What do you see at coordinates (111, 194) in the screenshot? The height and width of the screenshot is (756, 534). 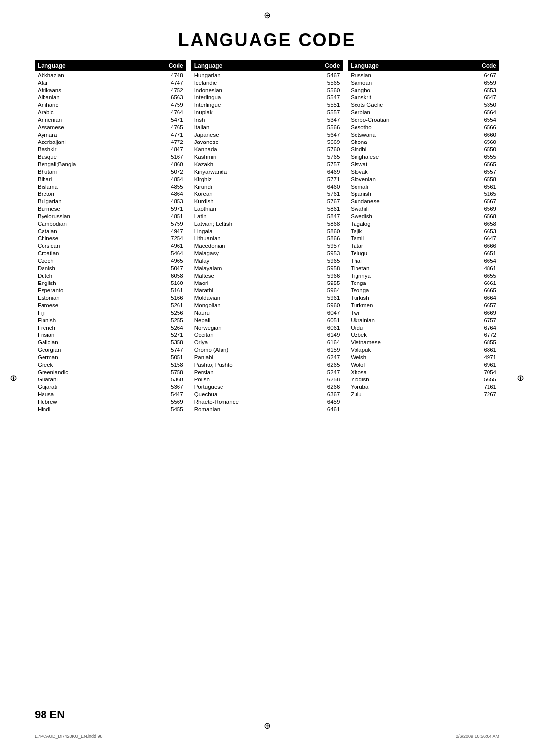 I see `table-row: Breton4864` at bounding box center [111, 194].